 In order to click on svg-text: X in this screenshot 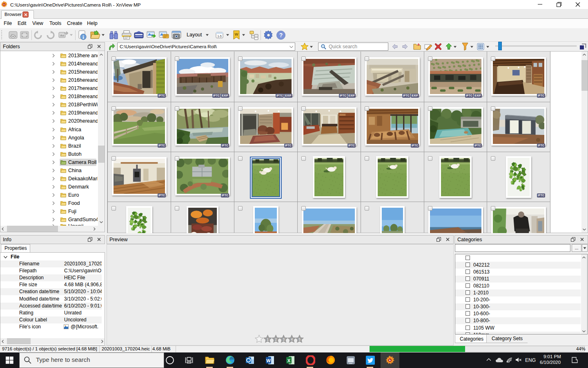, I will do `click(289, 361)`.